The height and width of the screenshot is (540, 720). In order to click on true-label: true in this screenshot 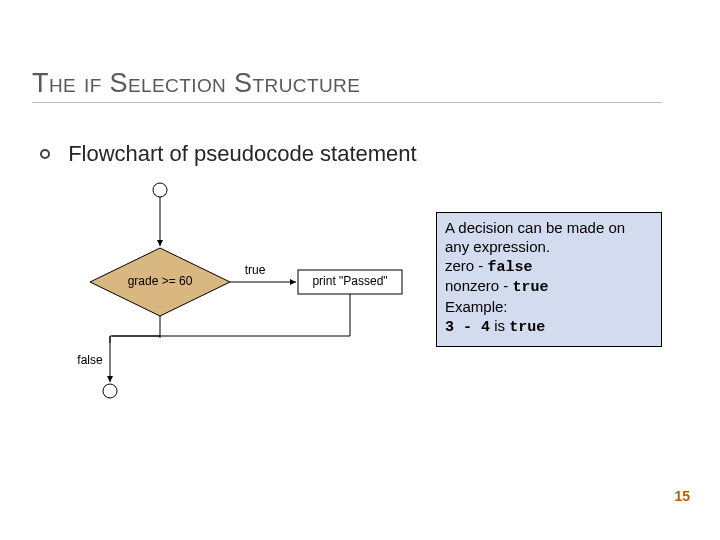, I will do `click(256, 270)`.